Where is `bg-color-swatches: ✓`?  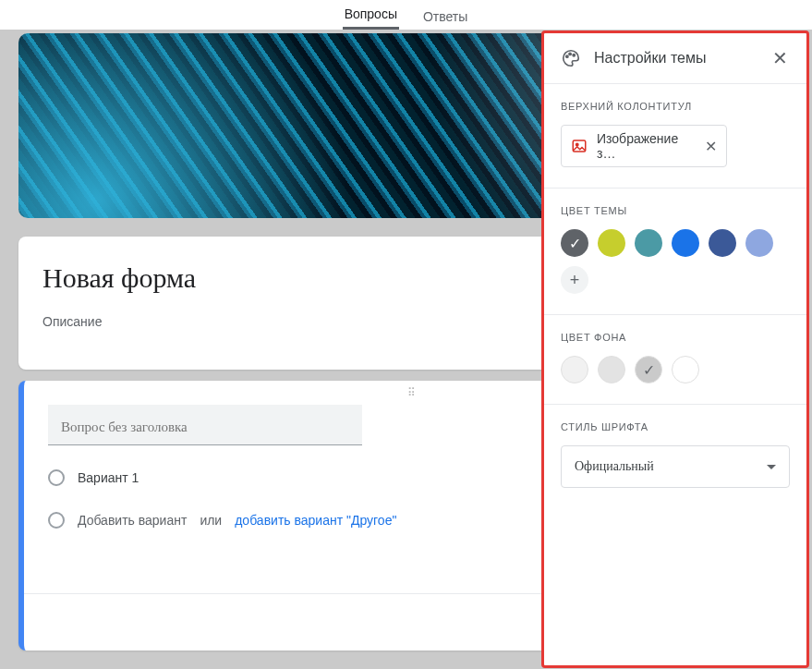
bg-color-swatches: ✓ is located at coordinates (675, 370).